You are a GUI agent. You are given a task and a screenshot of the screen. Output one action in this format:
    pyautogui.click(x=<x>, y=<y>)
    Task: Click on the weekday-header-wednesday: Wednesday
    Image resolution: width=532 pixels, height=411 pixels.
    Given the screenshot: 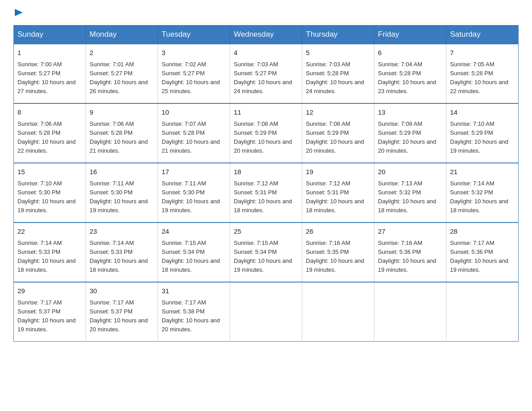 What is the action you would take?
    pyautogui.click(x=266, y=35)
    